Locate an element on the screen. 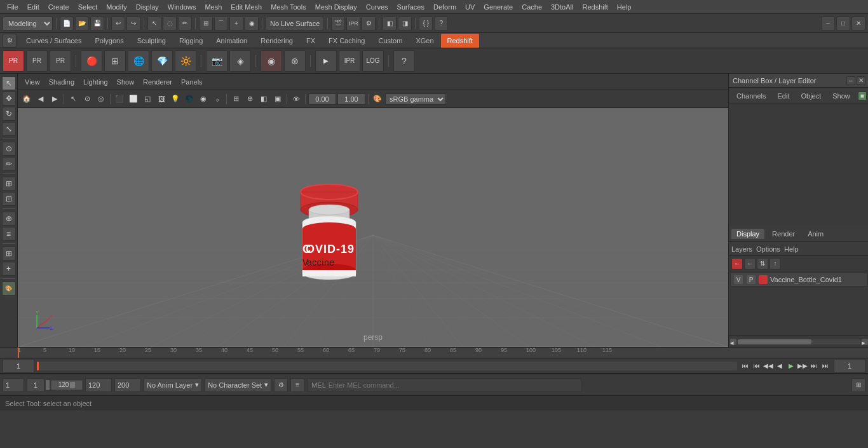 The height and width of the screenshot is (448, 868). layer-color-swatch is located at coordinates (763, 280).